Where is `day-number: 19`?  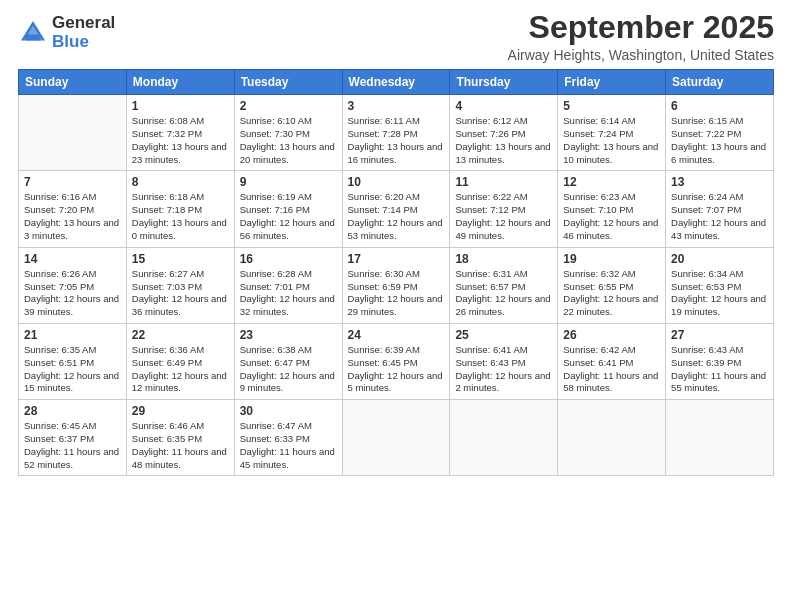
day-number: 19 is located at coordinates (612, 259).